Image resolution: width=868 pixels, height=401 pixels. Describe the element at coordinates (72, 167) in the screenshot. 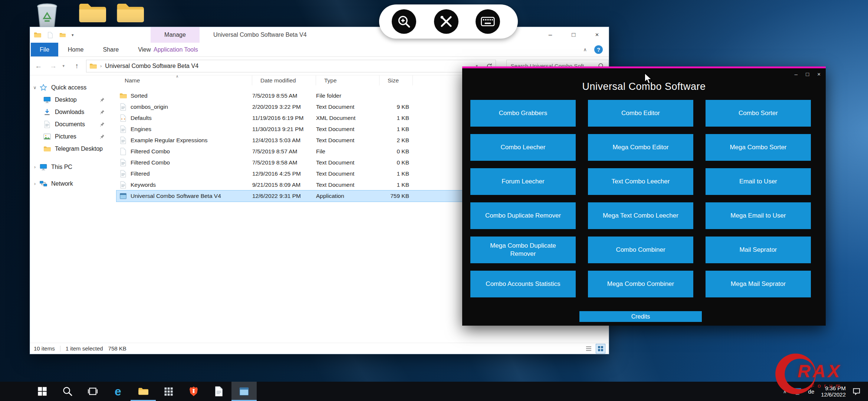

I see `sidebar-item-this-pc: › This PC` at that location.